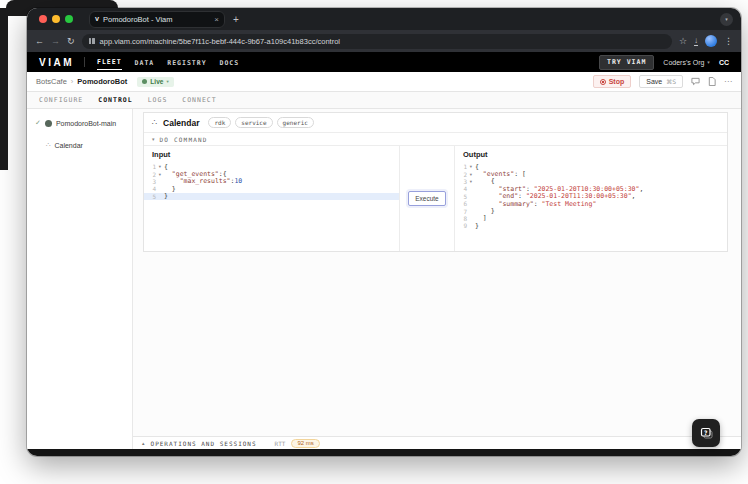 The width and height of the screenshot is (748, 484). Describe the element at coordinates (86, 124) in the screenshot. I see `machine-part-label: PomodoroBot-main` at that location.